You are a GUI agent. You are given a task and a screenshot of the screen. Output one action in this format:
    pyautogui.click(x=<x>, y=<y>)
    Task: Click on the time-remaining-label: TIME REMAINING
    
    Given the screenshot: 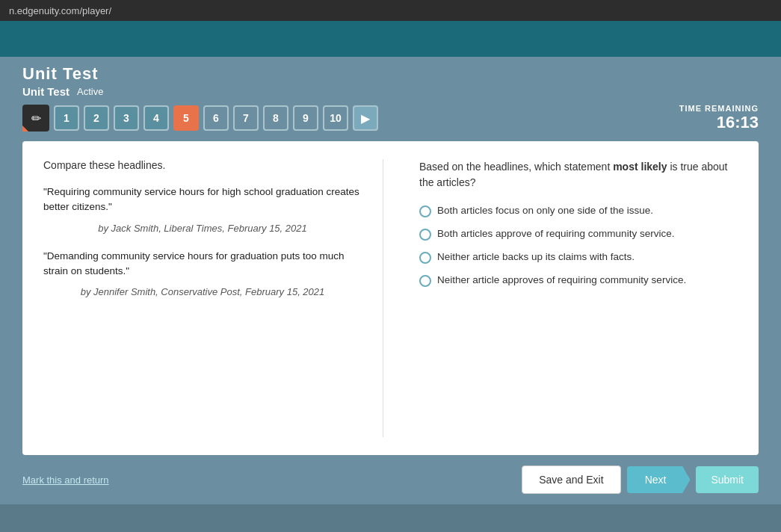 What is the action you would take?
    pyautogui.click(x=719, y=108)
    